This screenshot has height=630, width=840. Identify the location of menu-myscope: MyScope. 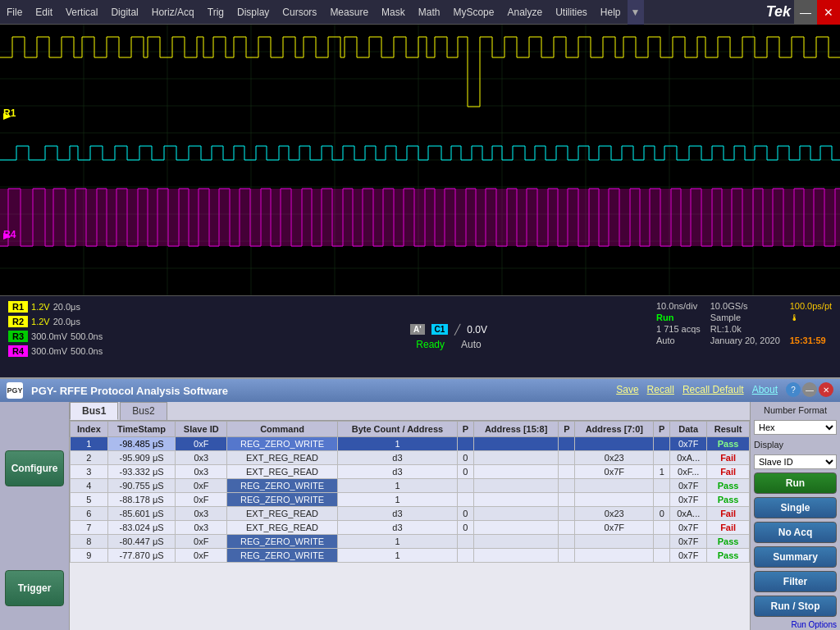
(473, 12).